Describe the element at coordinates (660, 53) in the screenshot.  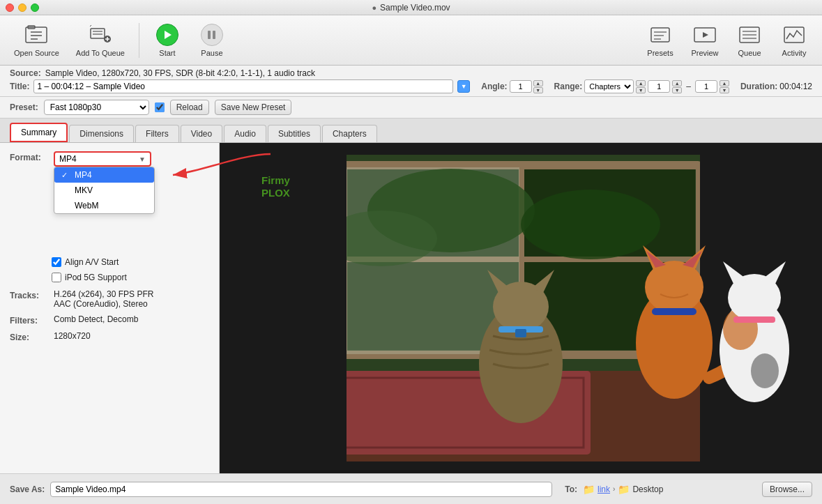
I see `presets-label: Presets` at that location.